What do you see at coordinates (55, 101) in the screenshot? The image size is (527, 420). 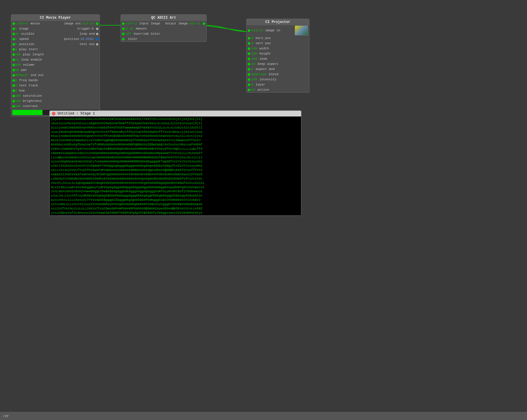 I see `movie-player-row-brightness: 100 brightness` at bounding box center [55, 101].